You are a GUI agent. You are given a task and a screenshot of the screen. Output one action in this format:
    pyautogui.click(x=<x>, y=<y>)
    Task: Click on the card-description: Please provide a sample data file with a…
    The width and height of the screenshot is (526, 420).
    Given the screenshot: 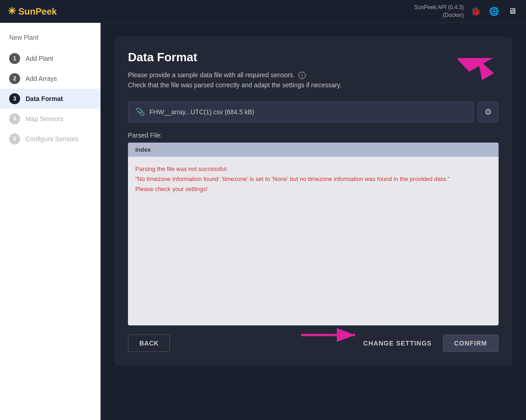 What is the action you would take?
    pyautogui.click(x=313, y=80)
    